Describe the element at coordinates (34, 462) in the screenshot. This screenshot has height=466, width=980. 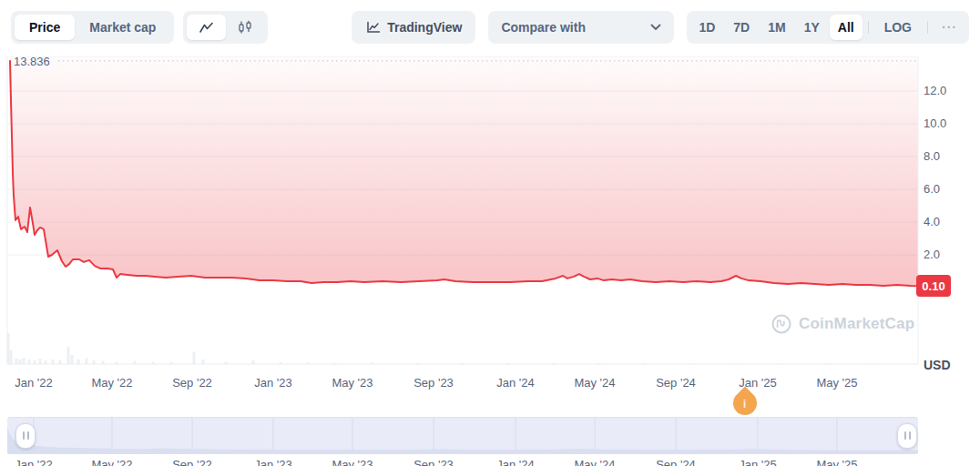
I see `minimap-axis-label: Jan '22` at that location.